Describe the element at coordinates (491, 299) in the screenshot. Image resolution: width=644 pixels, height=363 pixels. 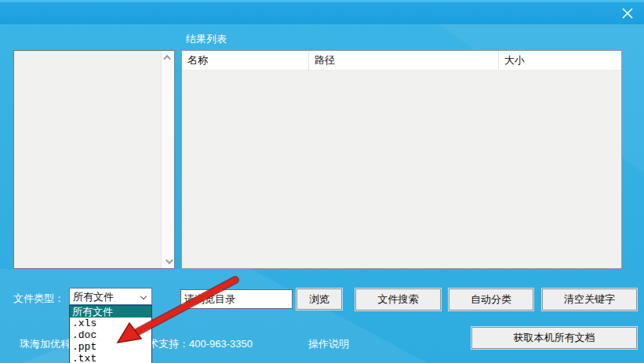
I see `auto-classify-button: 自动分类` at that location.